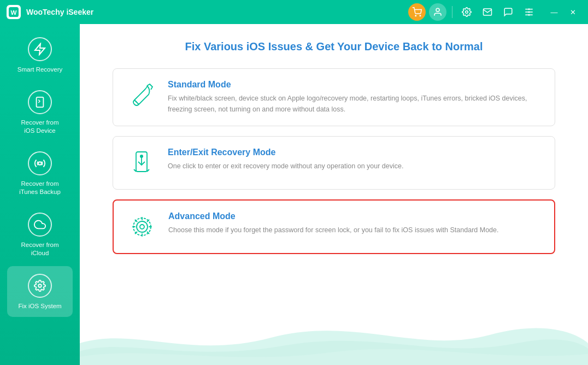 The height and width of the screenshot is (365, 588). What do you see at coordinates (40, 286) in the screenshot?
I see `fix-ios-icon` at bounding box center [40, 286].